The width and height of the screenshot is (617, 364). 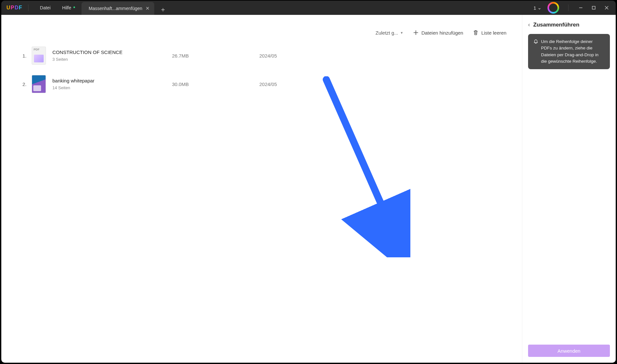 I want to click on tip-text: Um die Reihenfolge deiner PDFs zu ändern…, so click(x=573, y=52).